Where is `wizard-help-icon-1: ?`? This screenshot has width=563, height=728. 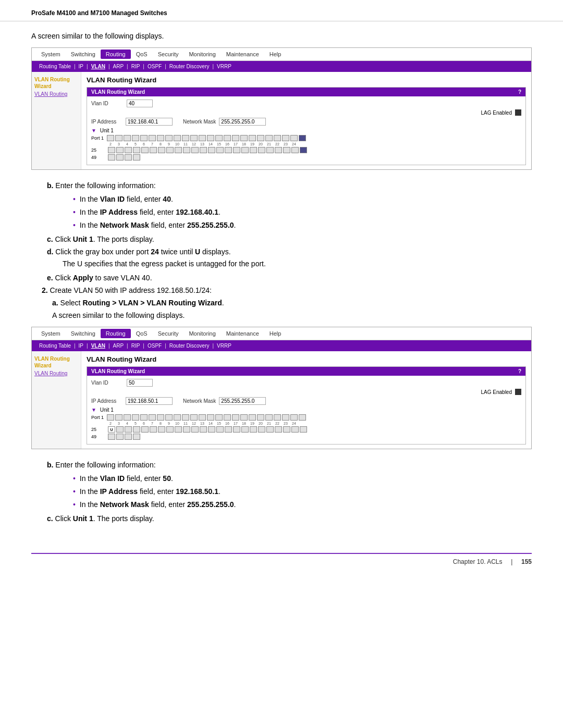 wizard-help-icon-1: ? is located at coordinates (520, 92).